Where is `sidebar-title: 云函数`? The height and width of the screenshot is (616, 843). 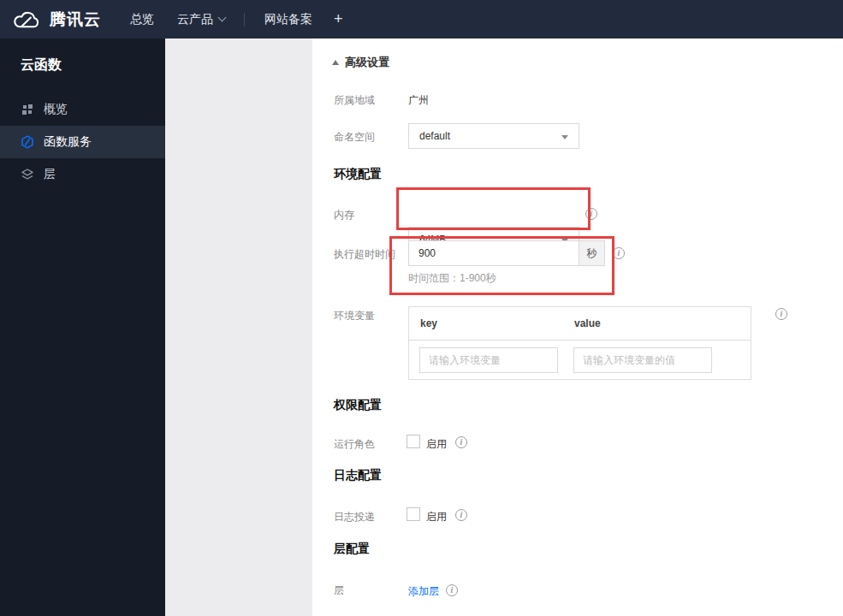
sidebar-title: 云函数 is located at coordinates (92, 65).